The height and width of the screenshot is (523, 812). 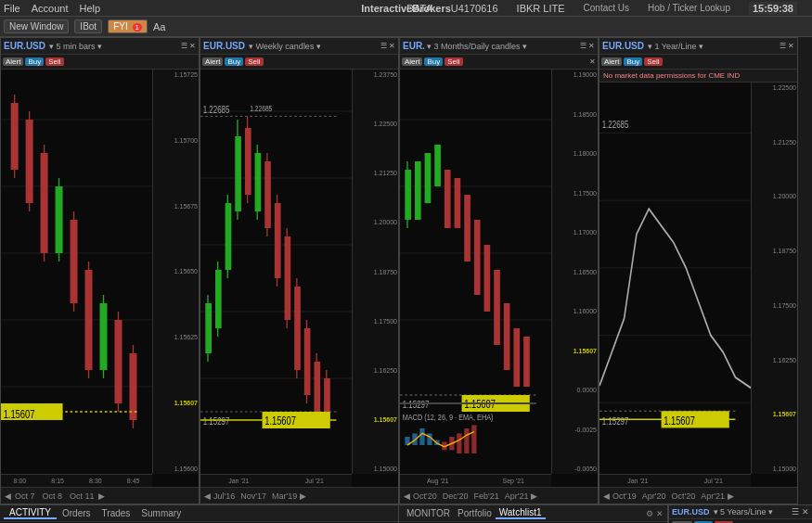 I want to click on chart3-close: ✕, so click(x=592, y=61).